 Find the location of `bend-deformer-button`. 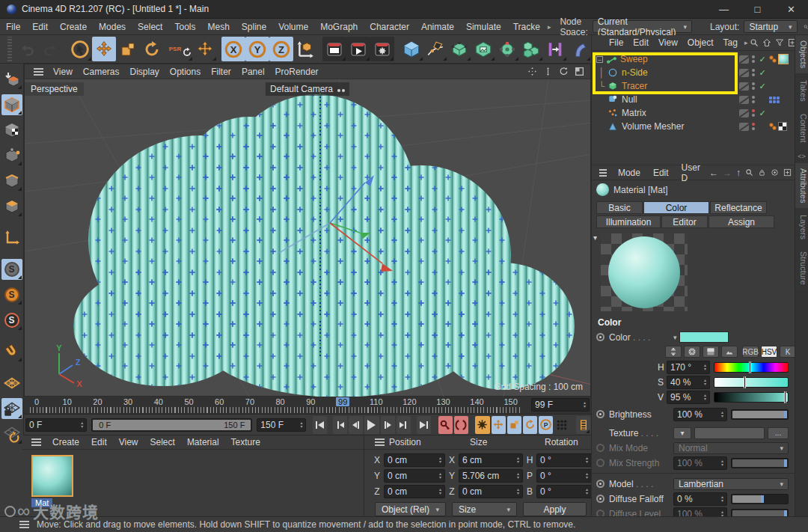

bend-deformer-button is located at coordinates (579, 49).